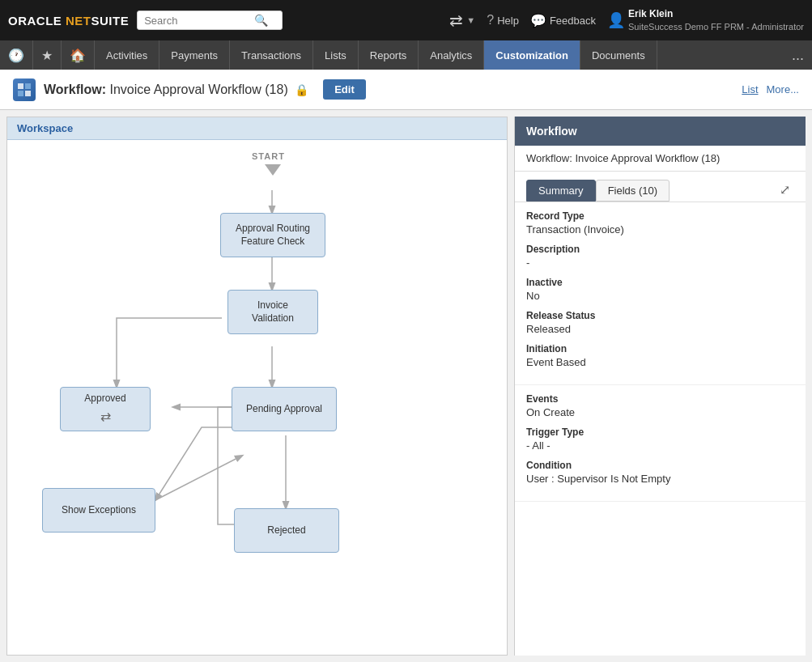 Image resolution: width=812 pixels, height=662 pixels. I want to click on page-header: Workflow: Invoice Approval Workflow (18)…, so click(406, 90).